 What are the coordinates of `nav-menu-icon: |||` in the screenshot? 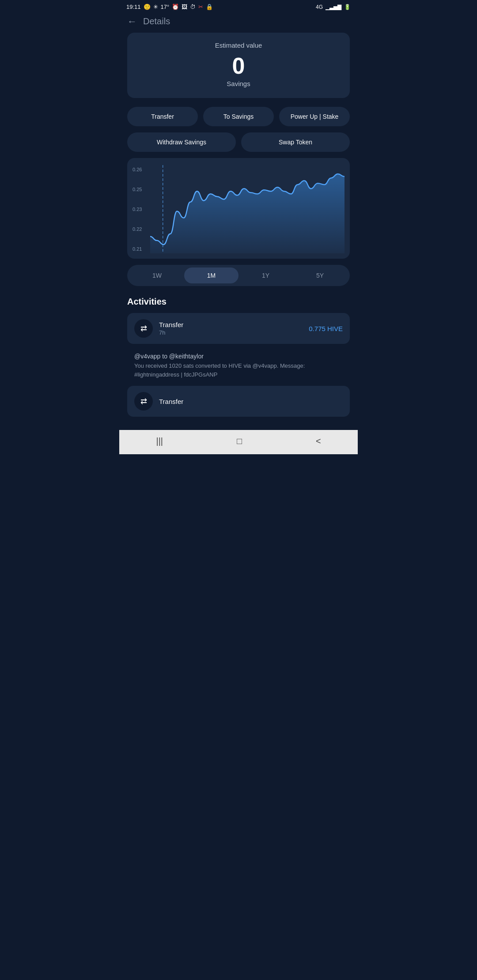 It's located at (159, 441).